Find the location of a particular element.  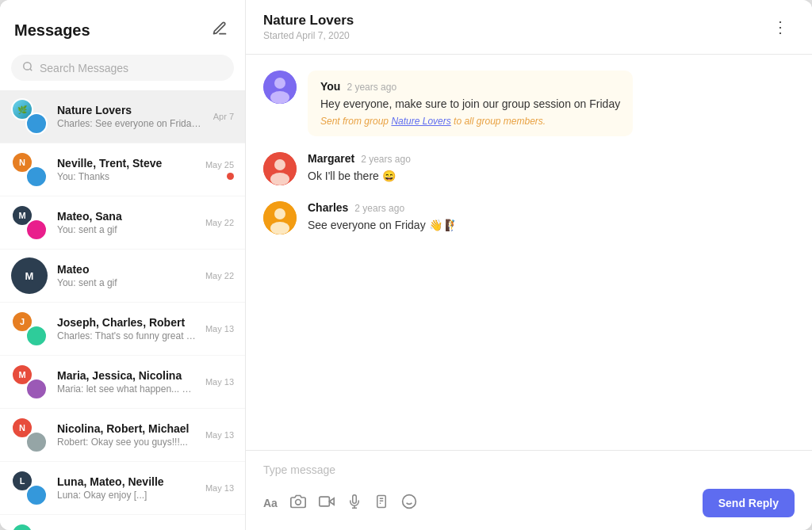

message-content: Charles 2 years ago See everyone on Frid… is located at coordinates (383, 217).